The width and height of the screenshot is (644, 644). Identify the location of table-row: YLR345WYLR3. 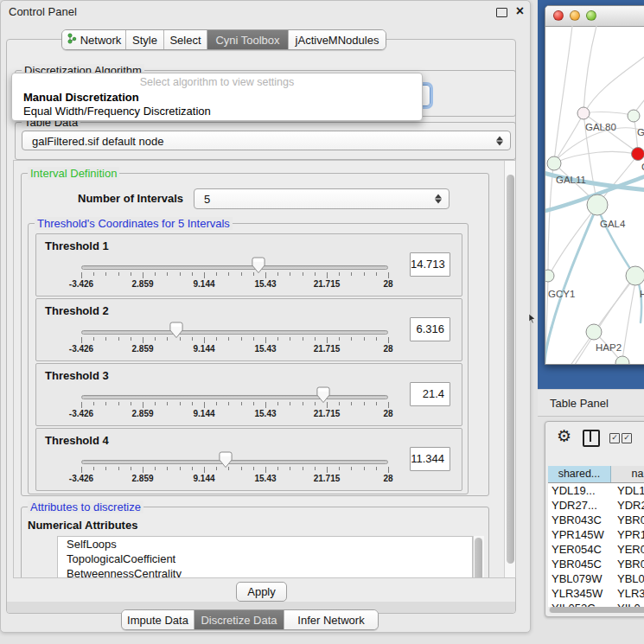
(596, 593).